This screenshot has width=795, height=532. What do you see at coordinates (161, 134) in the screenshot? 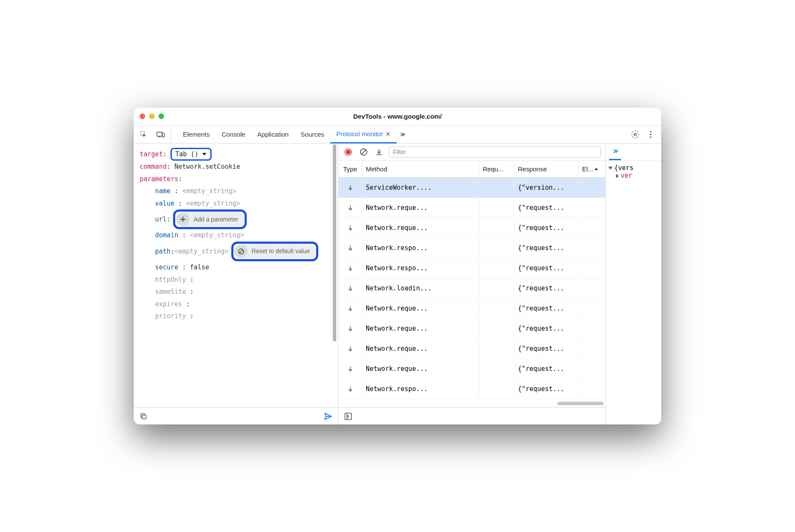
I see `device-toggle-icon` at bounding box center [161, 134].